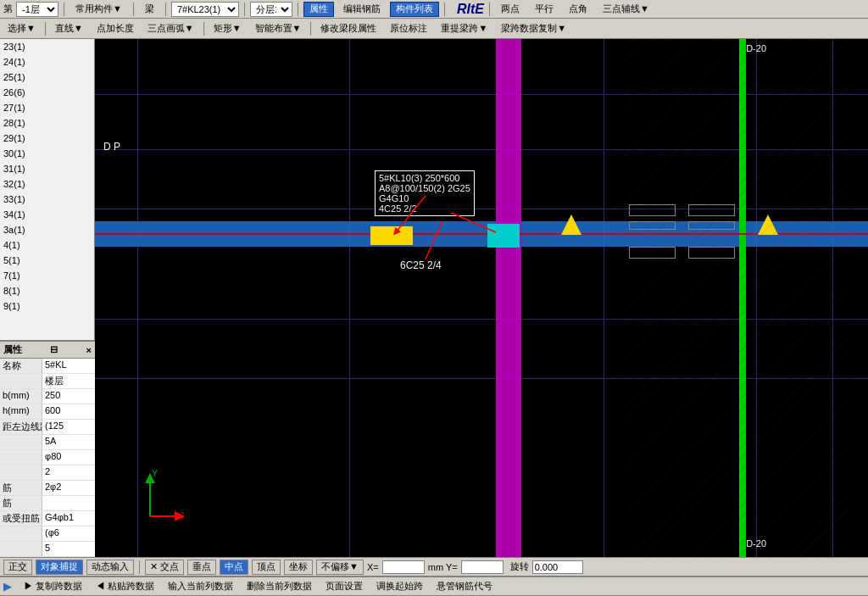 The width and height of the screenshot is (868, 596). I want to click on axis-indicator: Y X, so click(159, 497).